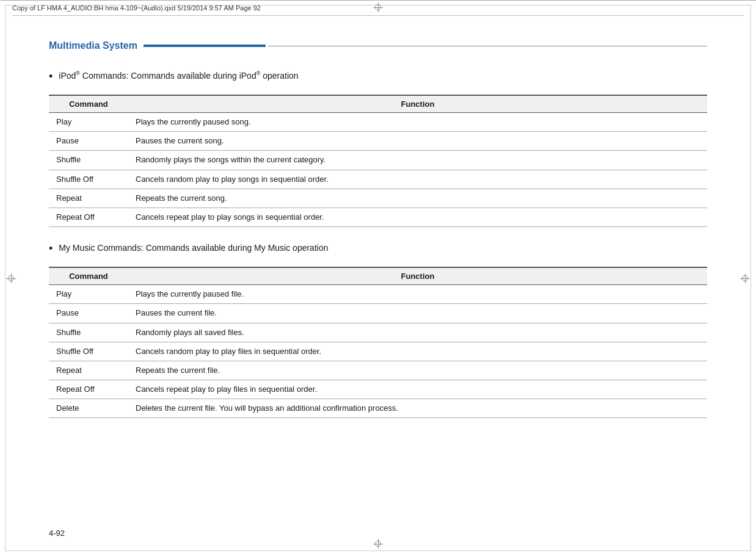 The width and height of the screenshot is (756, 556). Describe the element at coordinates (89, 104) in the screenshot. I see `table1-header-command: Command` at that location.